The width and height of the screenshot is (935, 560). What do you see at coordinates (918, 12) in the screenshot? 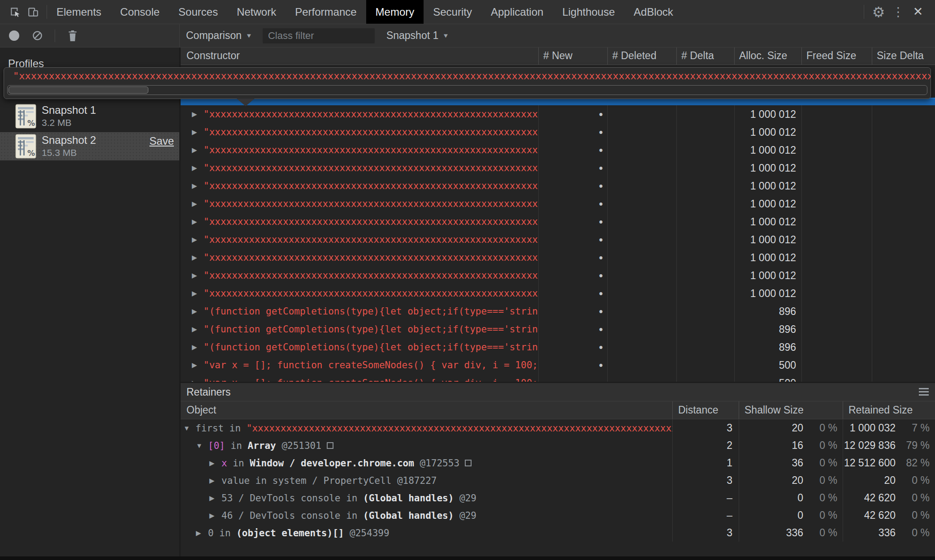
I see `close-devtools-icon: ✕` at bounding box center [918, 12].